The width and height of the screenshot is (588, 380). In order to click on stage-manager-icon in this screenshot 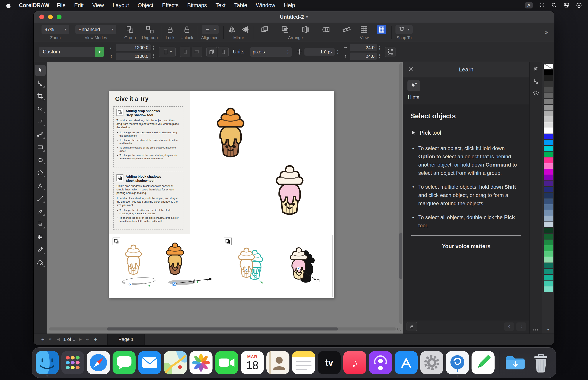, I will do `click(542, 5)`.